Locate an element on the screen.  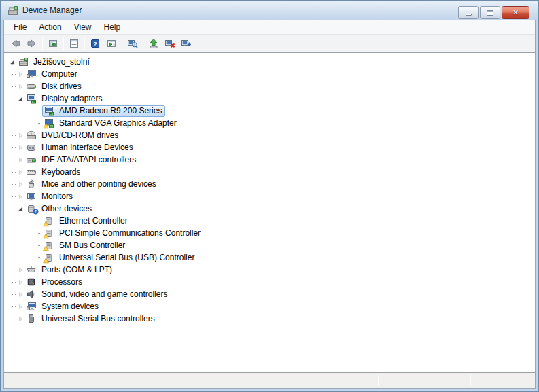
tree-item-monitors: Monitors is located at coordinates (269, 196).